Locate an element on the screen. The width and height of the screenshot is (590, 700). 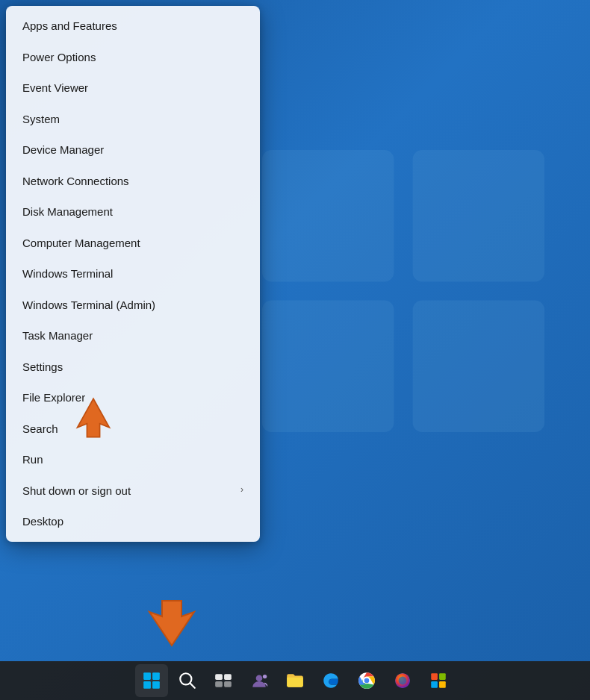
menu-item-arrow-shut-down: › is located at coordinates (242, 490).